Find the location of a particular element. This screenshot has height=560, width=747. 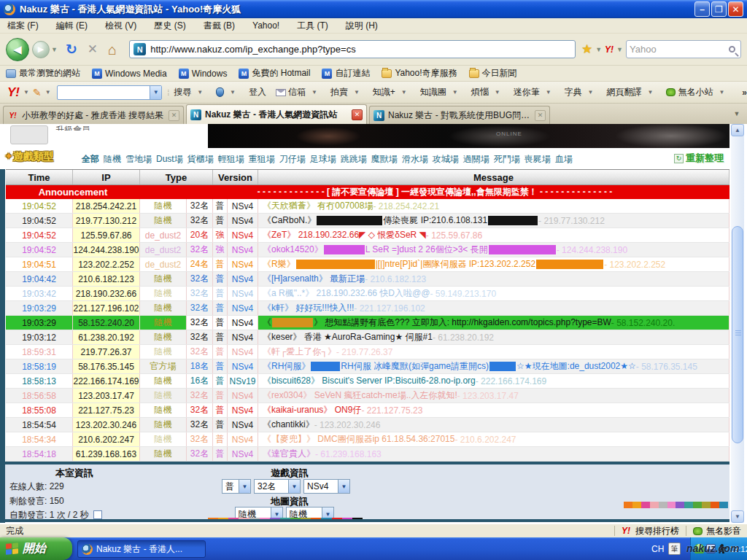

category-link: 雪地場 is located at coordinates (139, 159).